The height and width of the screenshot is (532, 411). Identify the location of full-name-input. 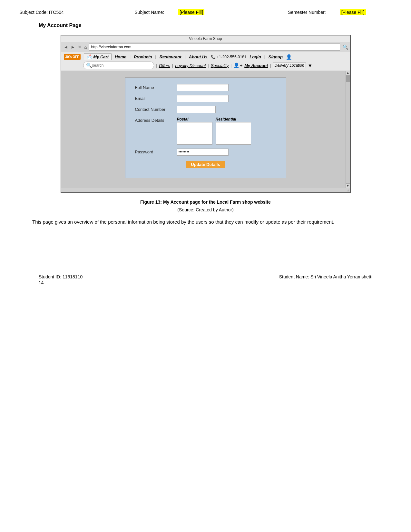
(203, 88).